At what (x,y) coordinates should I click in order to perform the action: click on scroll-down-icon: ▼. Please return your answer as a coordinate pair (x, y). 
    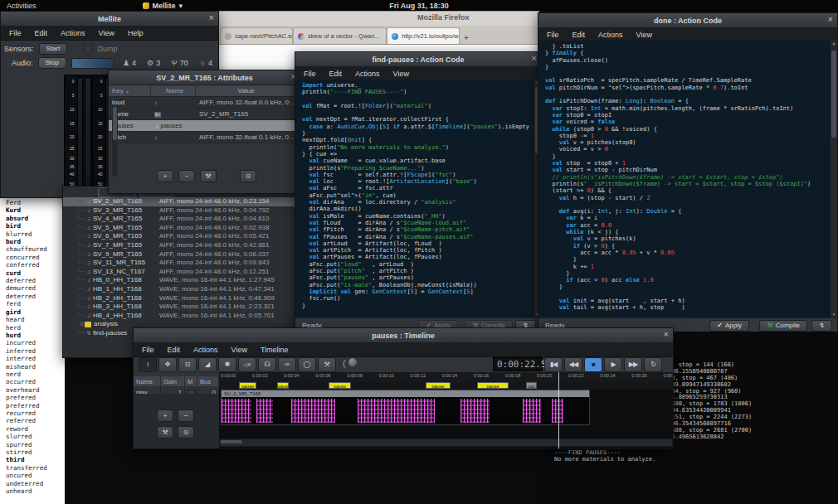
    Looking at the image, I should click on (834, 315).